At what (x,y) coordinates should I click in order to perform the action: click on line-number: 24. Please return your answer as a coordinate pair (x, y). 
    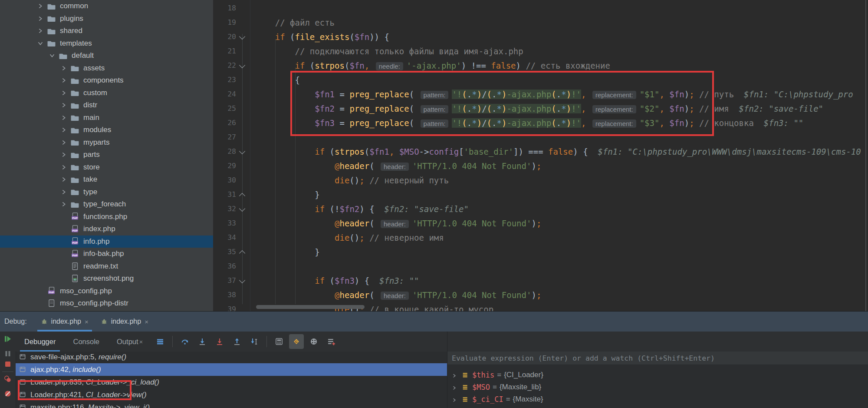
    Looking at the image, I should click on (225, 94).